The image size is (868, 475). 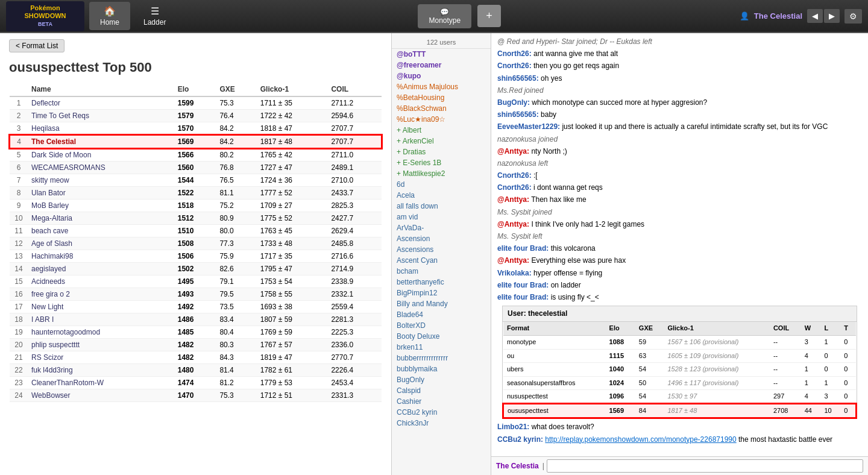 What do you see at coordinates (236, 168) in the screenshot?
I see `cell-gxe: 76.8` at bounding box center [236, 168].